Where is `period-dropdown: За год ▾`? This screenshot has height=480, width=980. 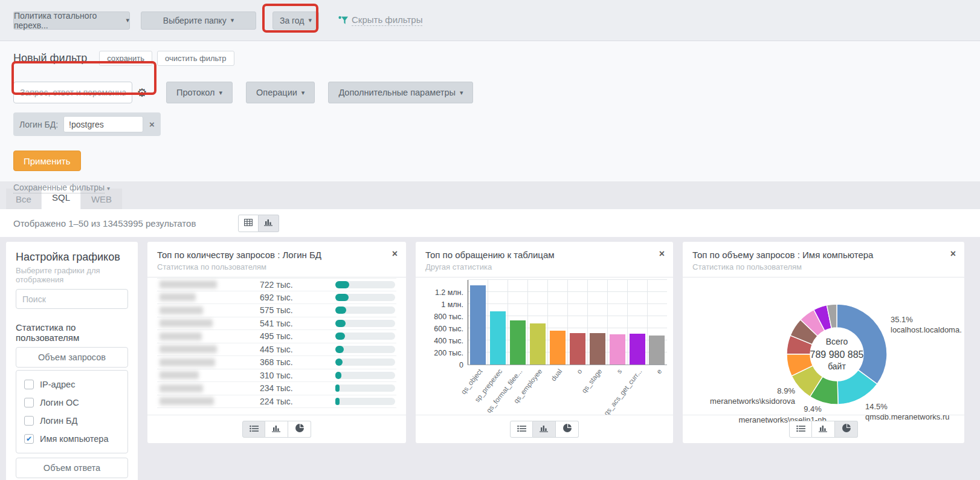
period-dropdown: За год ▾ is located at coordinates (296, 21).